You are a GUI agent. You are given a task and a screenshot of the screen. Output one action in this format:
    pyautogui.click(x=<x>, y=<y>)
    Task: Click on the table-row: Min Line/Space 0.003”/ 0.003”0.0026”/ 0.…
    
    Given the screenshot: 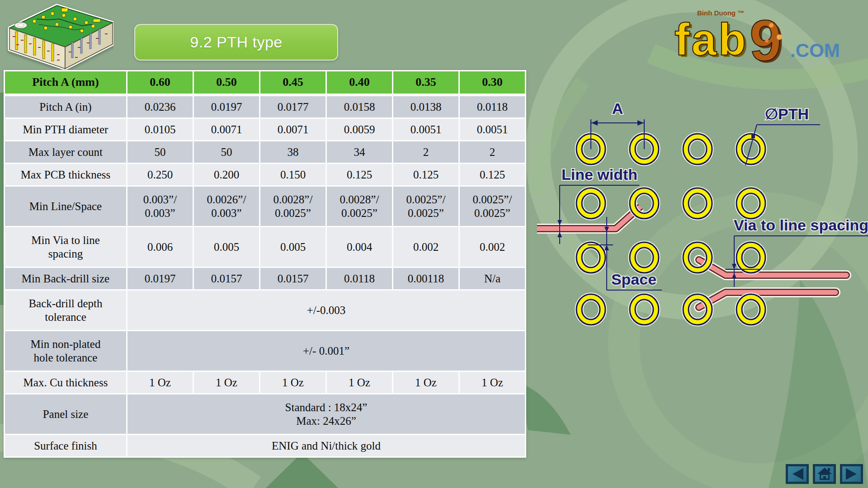 What is the action you would take?
    pyautogui.click(x=265, y=206)
    